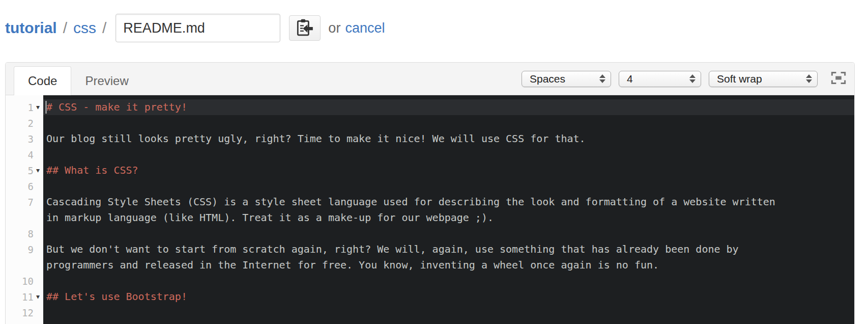 The image size is (868, 324). I want to click on code-line: Cascading Style Sheets (CSS) is a style …, so click(449, 202).